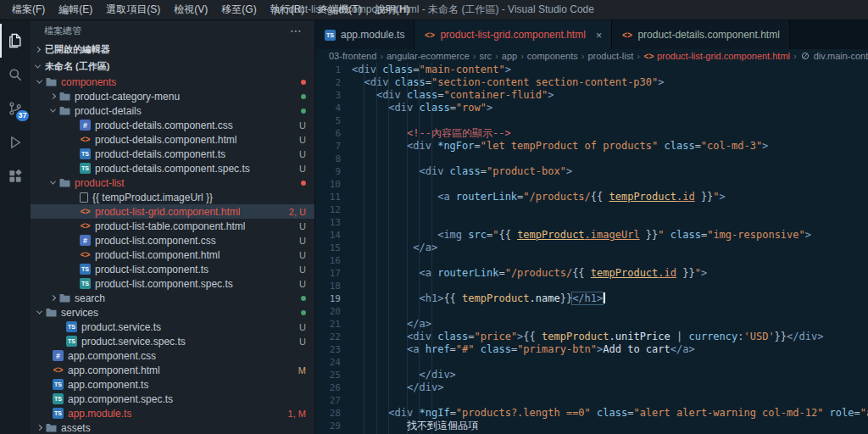  I want to click on tree-file-product-details.component.spec.ts: TSproduct-details.component.spec.tsU, so click(173, 168).